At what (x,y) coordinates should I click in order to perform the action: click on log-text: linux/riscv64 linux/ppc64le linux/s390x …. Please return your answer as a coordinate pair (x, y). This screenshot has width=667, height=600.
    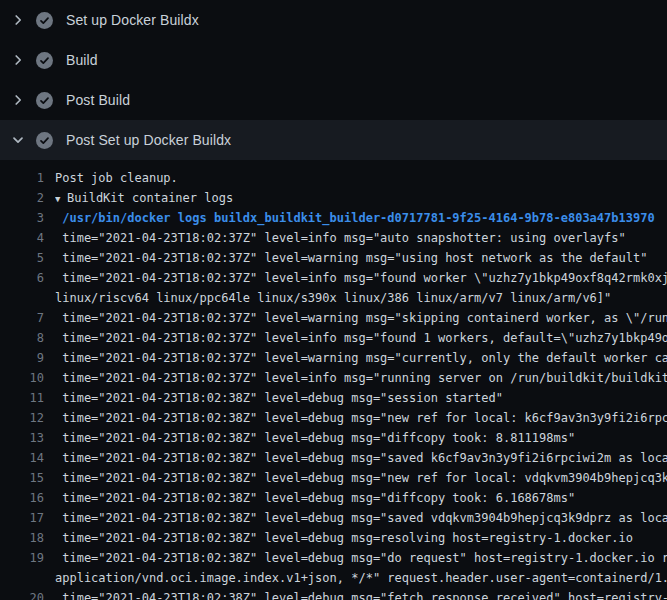
    Looking at the image, I should click on (361, 298).